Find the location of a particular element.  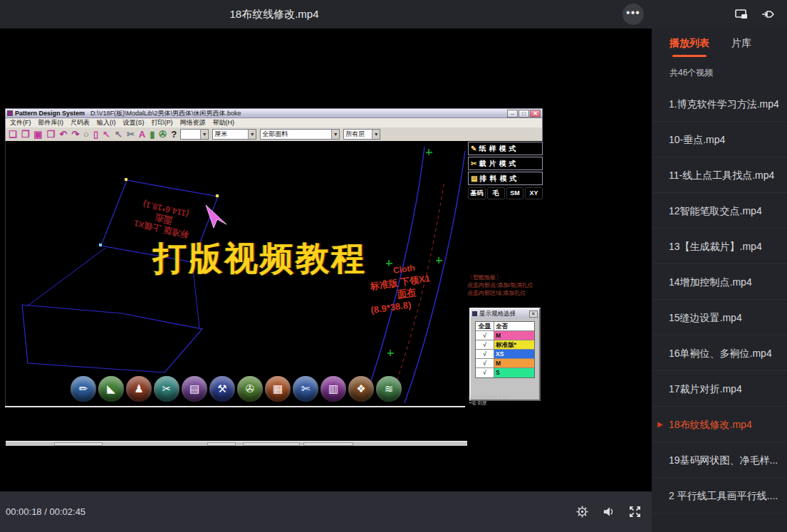

playlist-item: ▶ 17裁片对折.mp4 is located at coordinates (719, 389).